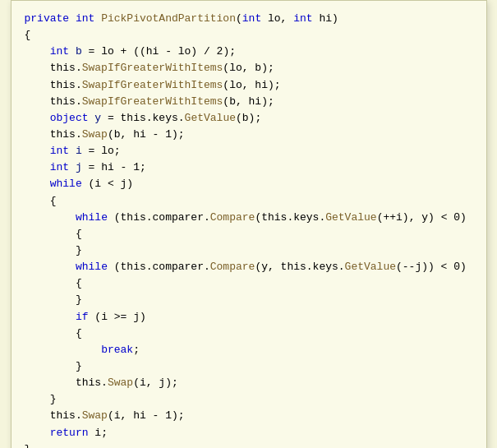 The image size is (497, 448). I want to click on token-method: PickPivotAndPartition, so click(168, 18).